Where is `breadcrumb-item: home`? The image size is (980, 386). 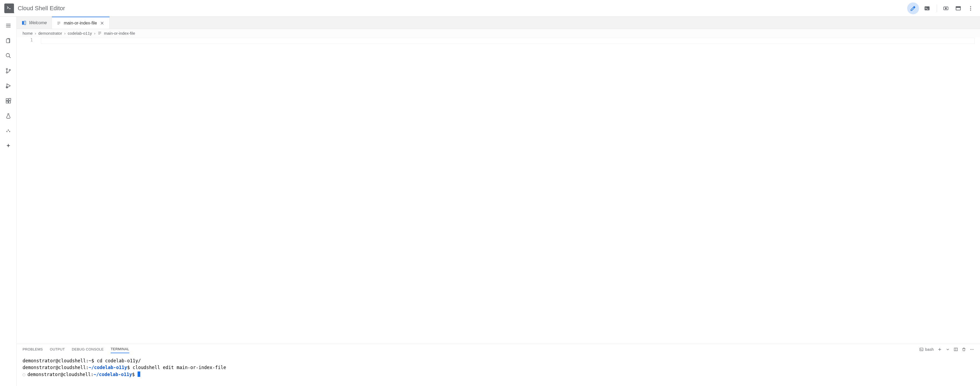
breadcrumb-item: home is located at coordinates (27, 33).